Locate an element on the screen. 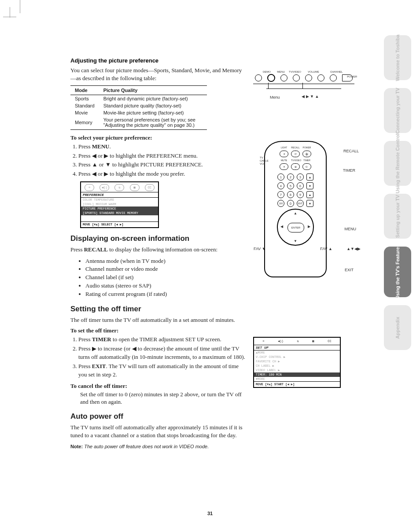 The image size is (420, 531). text: to display the following information on-… is located at coordinates (163, 249).